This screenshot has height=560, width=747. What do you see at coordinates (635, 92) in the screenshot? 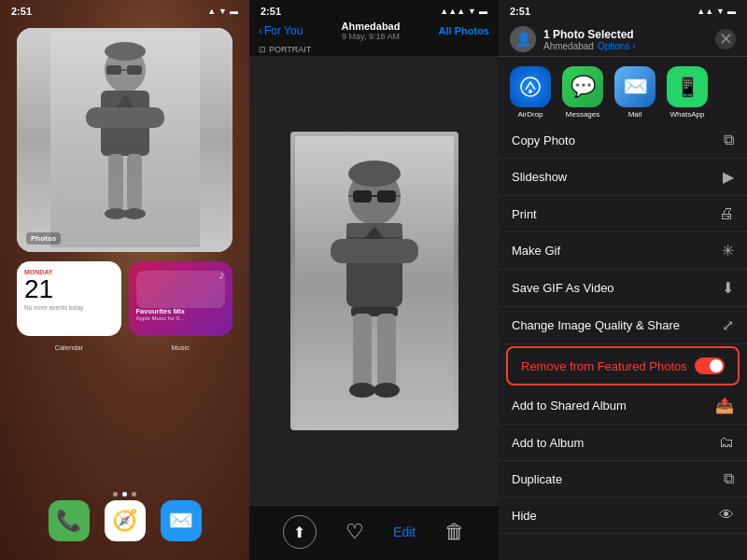
I see `app-mail: ✉️ Mail` at bounding box center [635, 92].